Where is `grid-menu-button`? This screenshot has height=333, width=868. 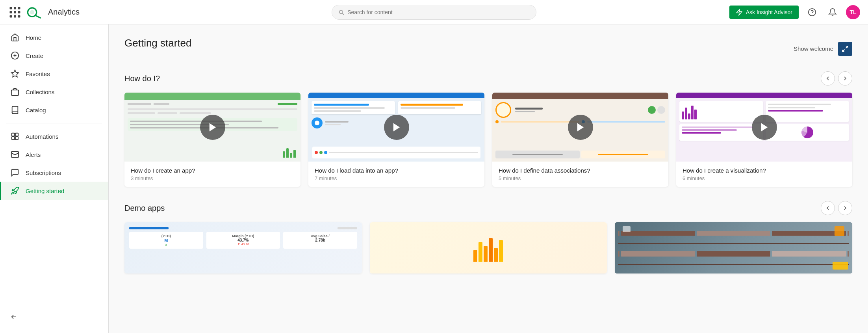 grid-menu-button is located at coordinates (15, 12).